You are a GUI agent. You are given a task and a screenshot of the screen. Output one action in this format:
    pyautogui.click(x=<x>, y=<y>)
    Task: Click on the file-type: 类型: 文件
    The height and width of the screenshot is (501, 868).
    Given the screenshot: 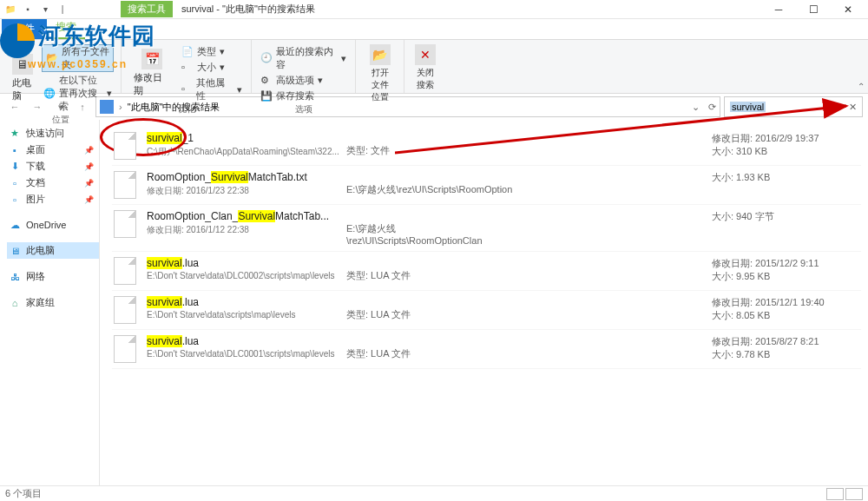 What is the action you would take?
    pyautogui.click(x=433, y=144)
    